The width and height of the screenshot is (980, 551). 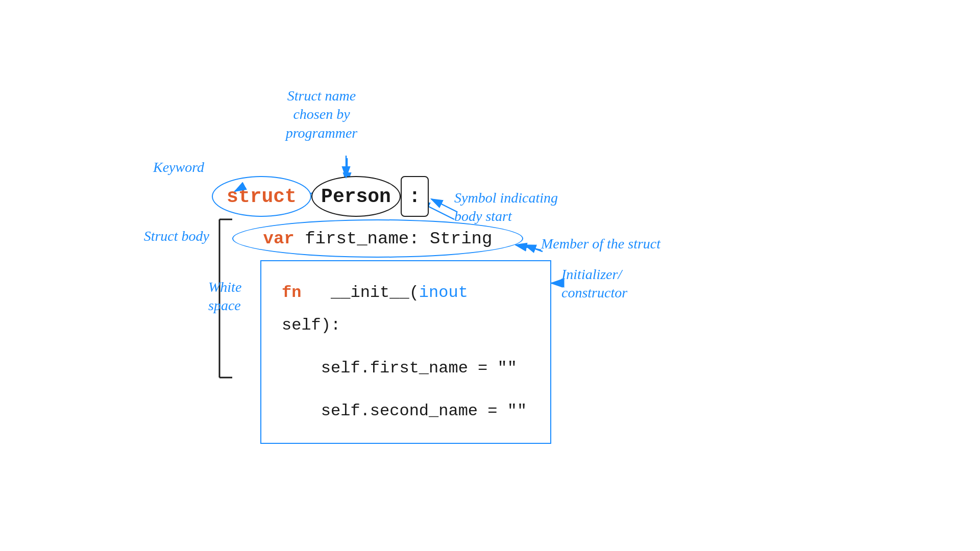 I want to click on person-name: Person, so click(x=356, y=197).